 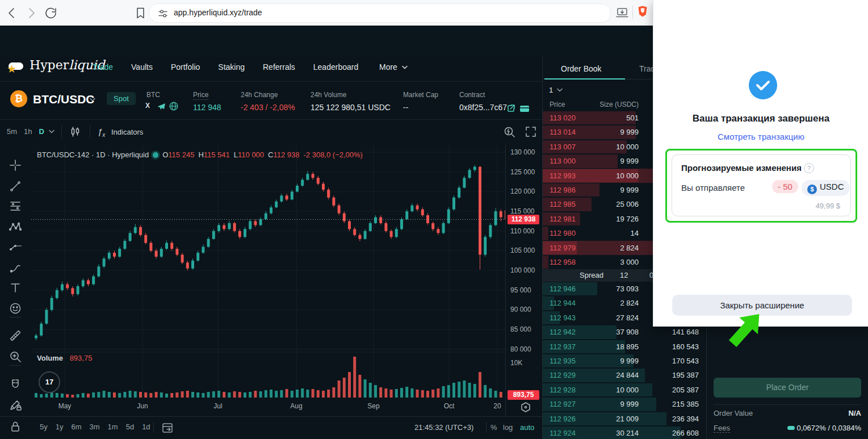 What do you see at coordinates (12, 13) in the screenshot?
I see `back-icon` at bounding box center [12, 13].